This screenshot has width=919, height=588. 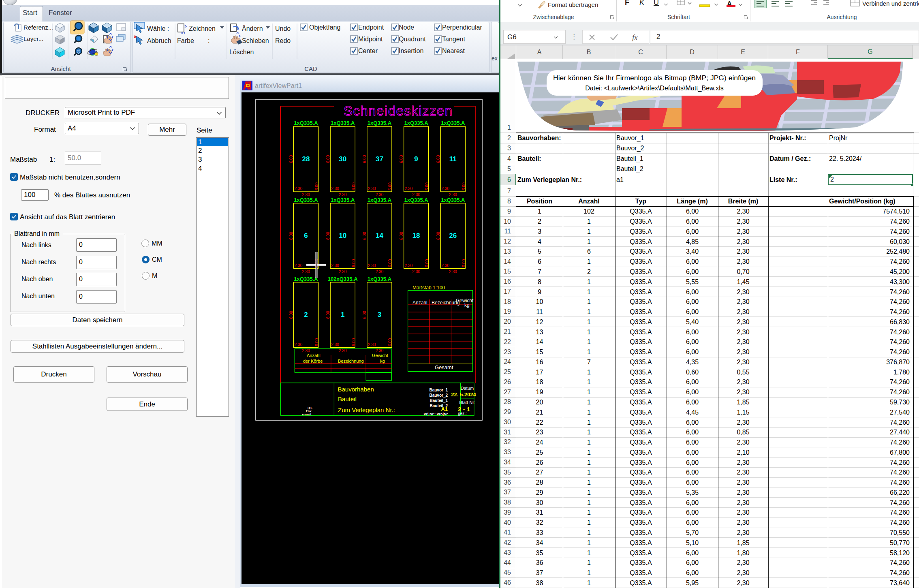 I want to click on svg-text: Bauteil_1, so click(x=439, y=400).